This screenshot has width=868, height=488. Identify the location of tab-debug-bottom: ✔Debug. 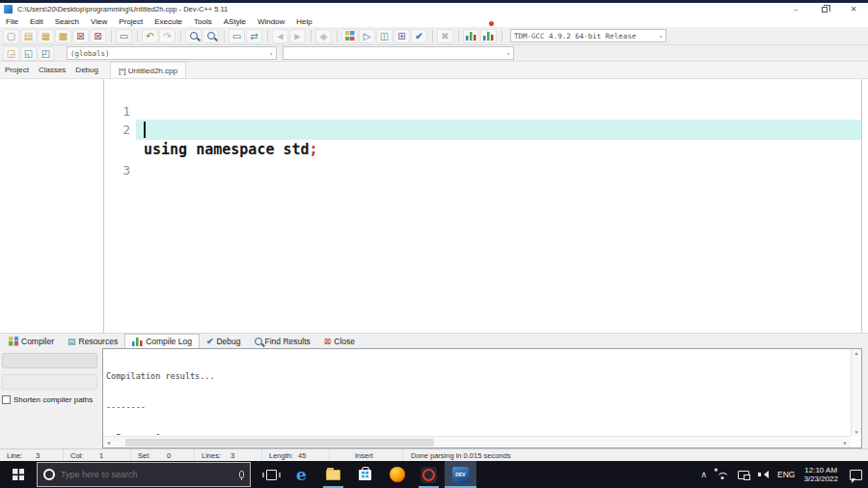
(224, 341).